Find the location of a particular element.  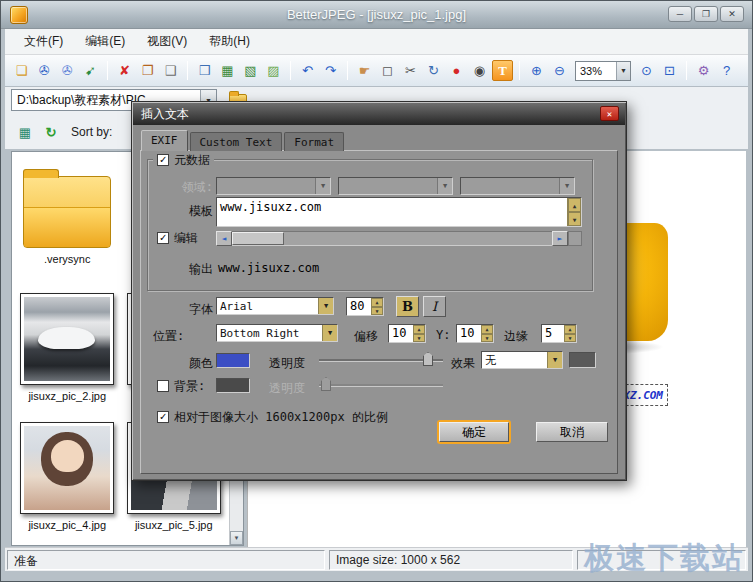

cancel-button: 取消 is located at coordinates (572, 432).